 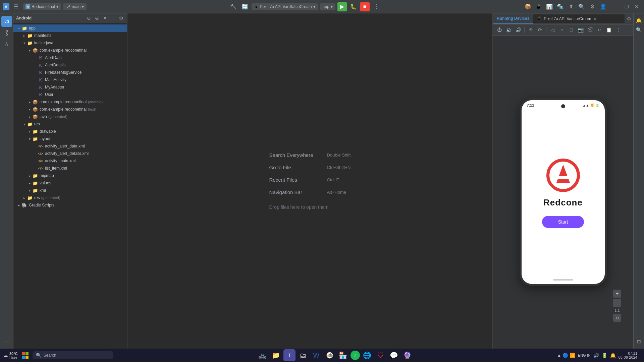 What do you see at coordinates (70, 72) in the screenshot?
I see `tree-item-firebase: K FirebaseMsgService` at bounding box center [70, 72].